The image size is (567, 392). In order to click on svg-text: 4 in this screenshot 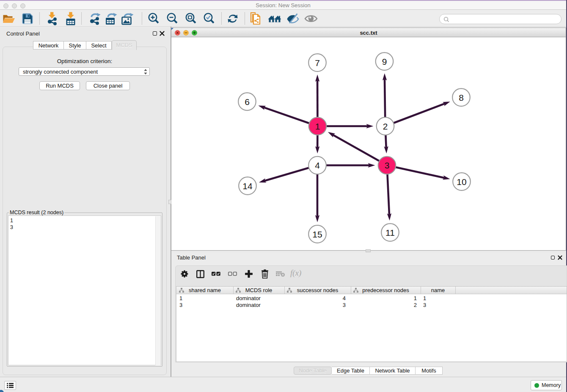, I will do `click(317, 165)`.